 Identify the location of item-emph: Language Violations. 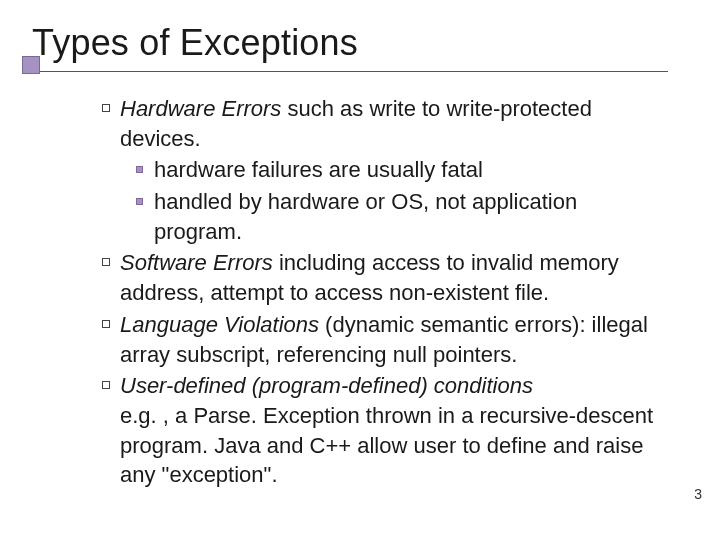
(220, 324).